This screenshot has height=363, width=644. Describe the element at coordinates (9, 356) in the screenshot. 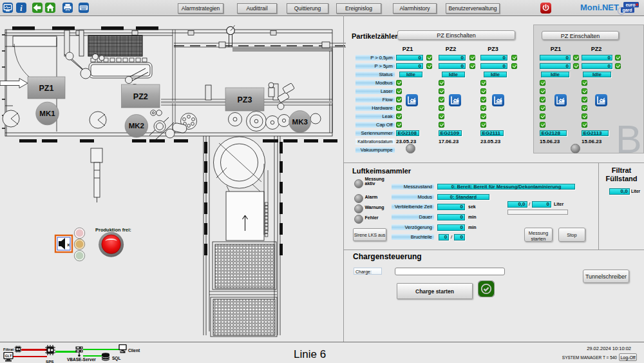

I see `svg-text: GLT` at that location.